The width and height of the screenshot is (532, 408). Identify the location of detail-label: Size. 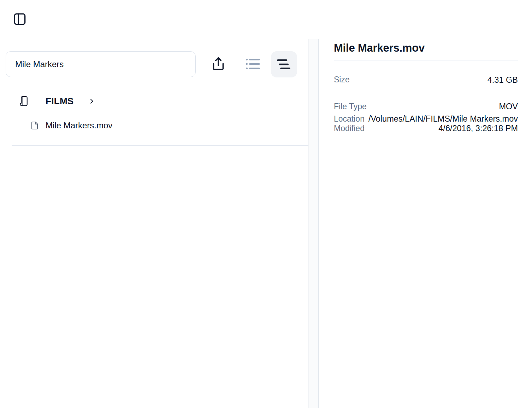
(342, 80).